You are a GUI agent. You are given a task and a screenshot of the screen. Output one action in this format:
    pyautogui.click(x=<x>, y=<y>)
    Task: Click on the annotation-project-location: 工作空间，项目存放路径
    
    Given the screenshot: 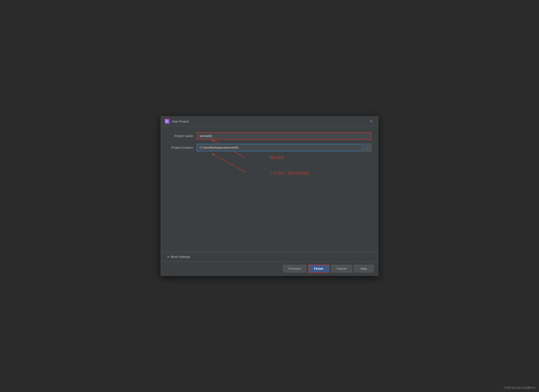 What is the action you would take?
    pyautogui.click(x=290, y=174)
    